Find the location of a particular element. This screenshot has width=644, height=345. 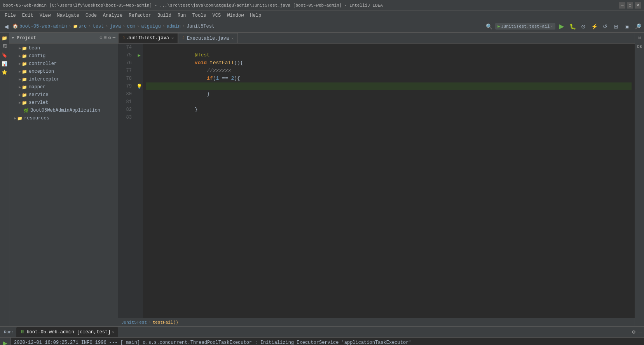

title-text: boot-05-web-admin [C:\Users\lfy\Desktop\… is located at coordinates (193, 5).